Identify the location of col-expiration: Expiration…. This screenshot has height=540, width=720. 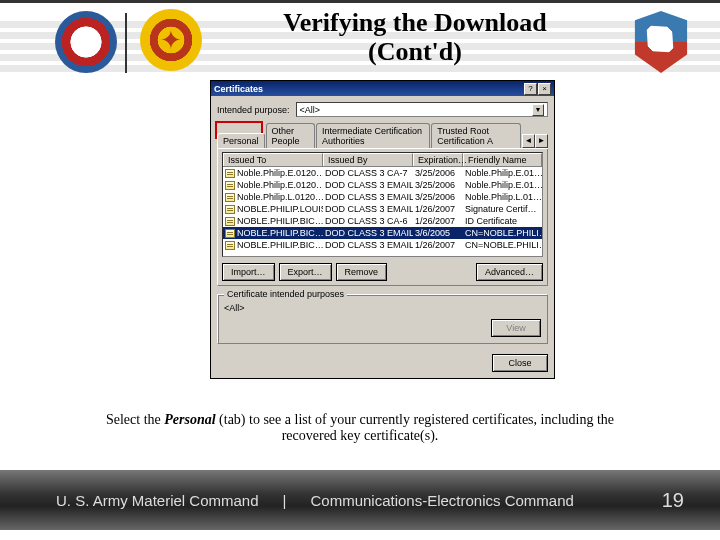
(438, 160).